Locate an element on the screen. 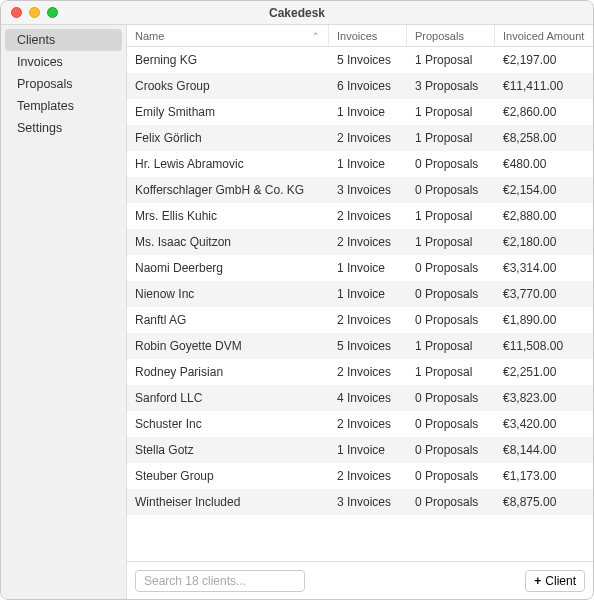  cell-amount: €11,411.00 is located at coordinates (544, 86).